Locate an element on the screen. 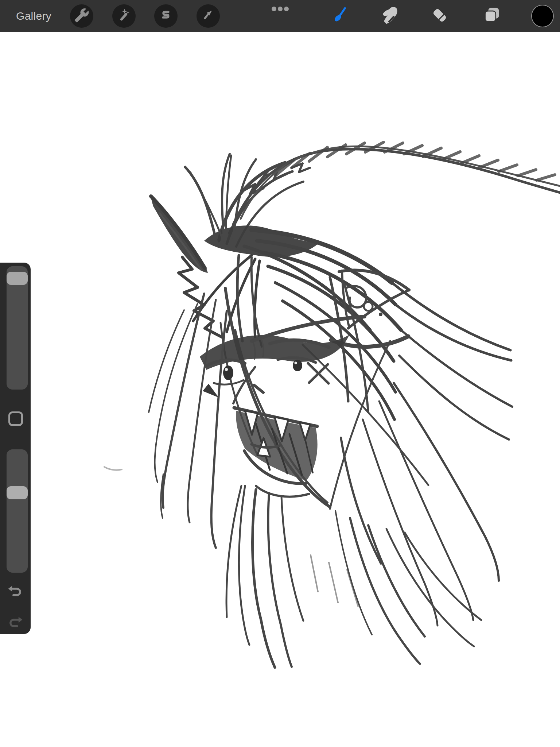 This screenshot has width=560, height=747. actions-button is located at coordinates (82, 16).